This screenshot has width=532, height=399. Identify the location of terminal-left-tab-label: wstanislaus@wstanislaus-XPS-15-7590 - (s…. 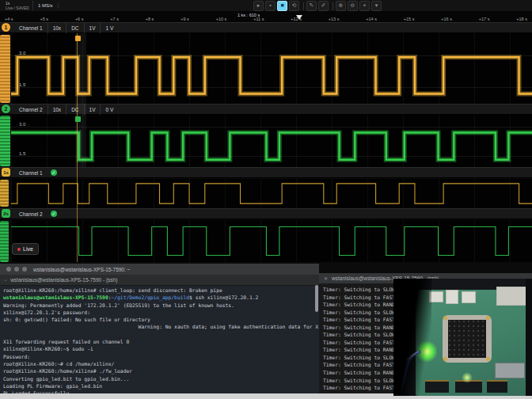
(63, 280).